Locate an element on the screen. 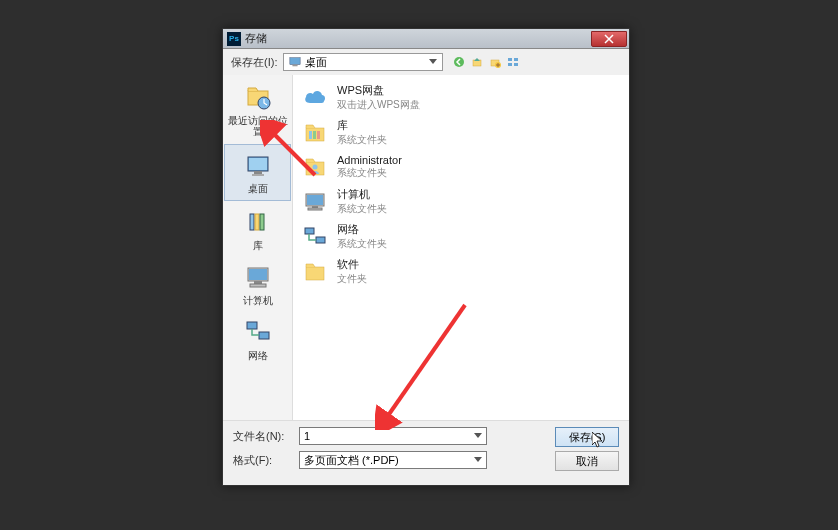 The height and width of the screenshot is (530, 838). file-name: 软件 is located at coordinates (352, 264).